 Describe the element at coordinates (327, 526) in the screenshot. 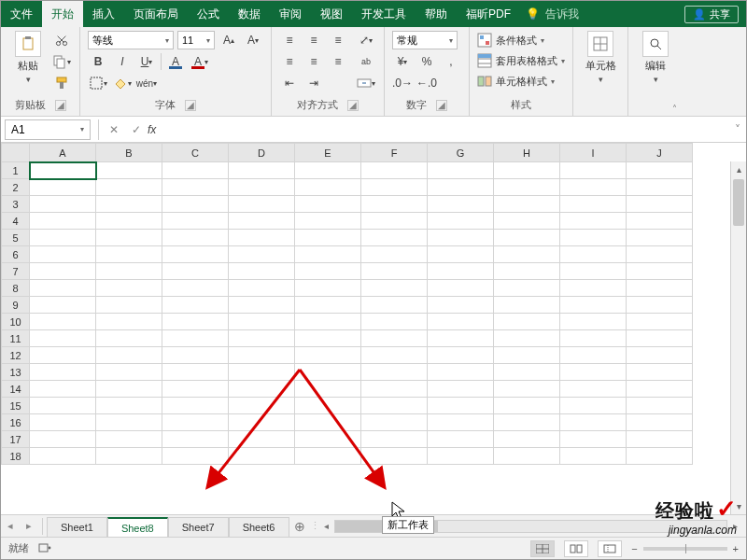

I see `scroll-left-button: ◂` at that location.